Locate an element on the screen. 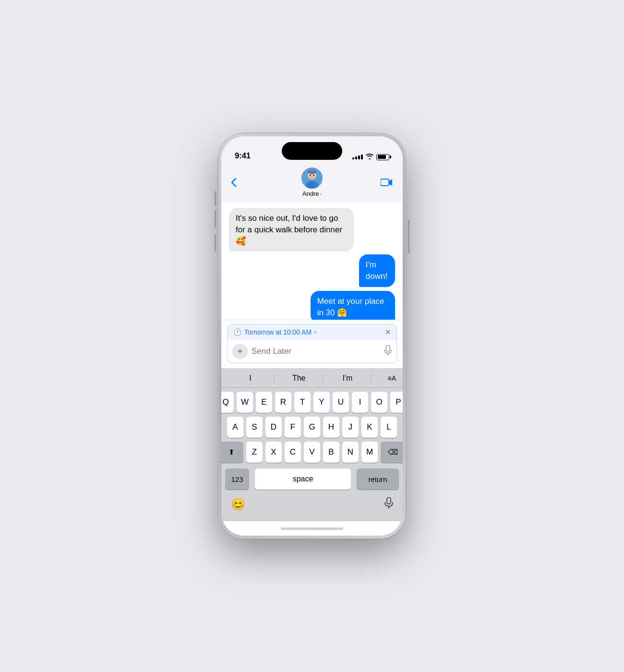 Image resolution: width=624 pixels, height=672 pixels. back-button is located at coordinates (241, 182).